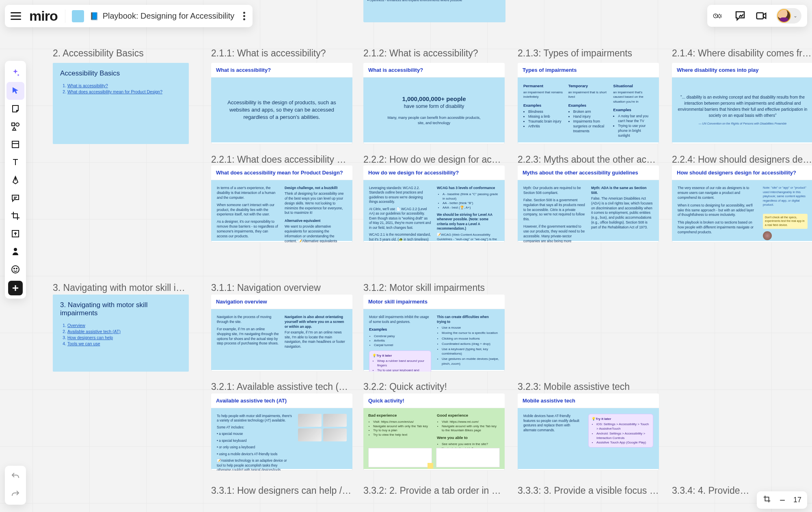  Describe the element at coordinates (588, 439) in the screenshot. I see `card-body: Mobile devices have AT-friendly features…` at that location.